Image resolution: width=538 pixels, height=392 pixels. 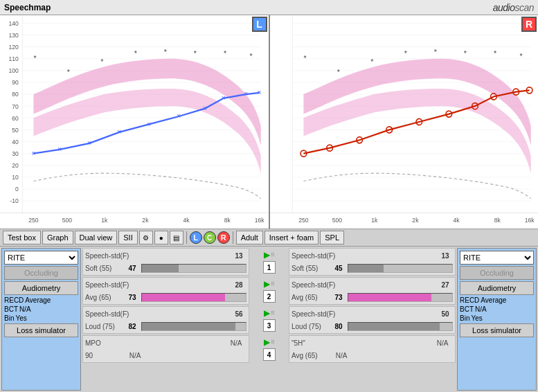 I want to click on l-speech-std-3: Speech-std(F), so click(x=158, y=314).